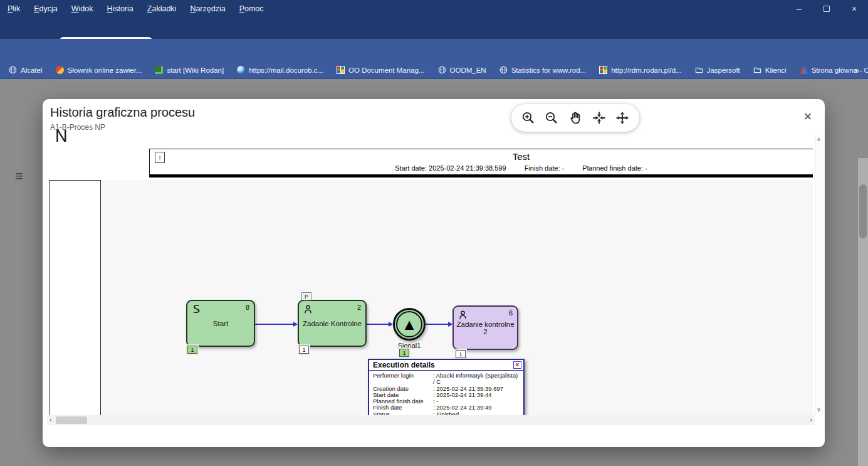 The width and height of the screenshot is (868, 466). Describe the element at coordinates (404, 365) in the screenshot. I see `popup-title: Execution details` at that location.